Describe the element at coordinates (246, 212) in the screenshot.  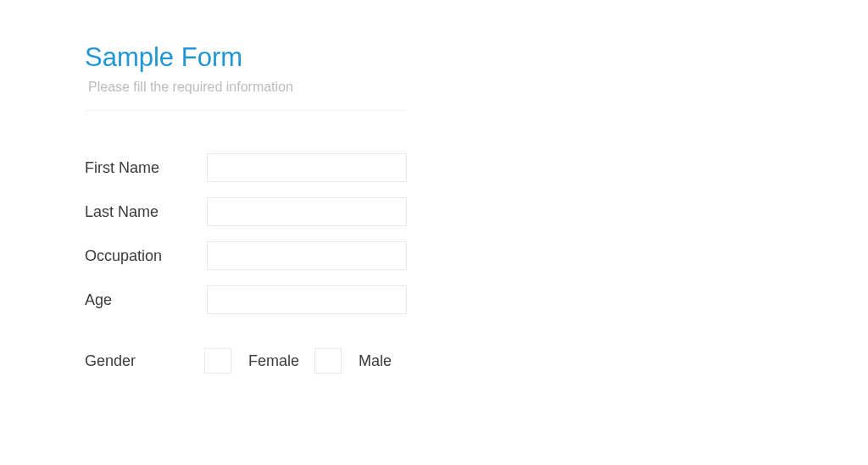
I see `form-row-last-name: Last Name` at that location.